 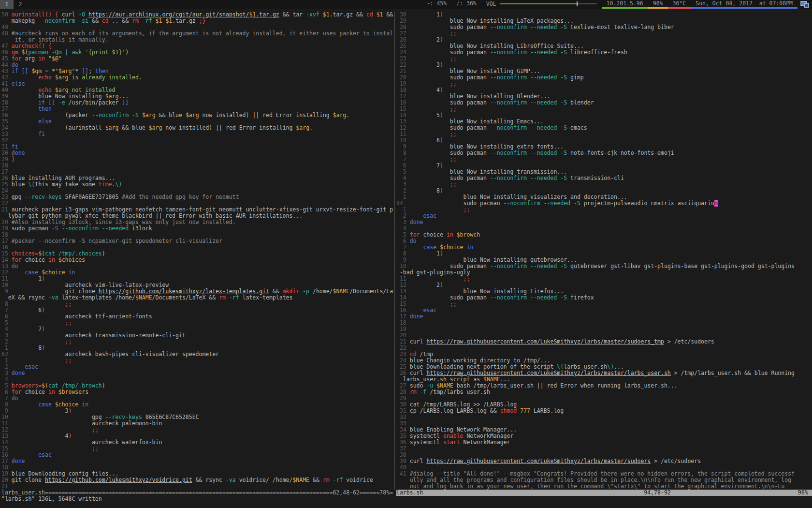 What do you see at coordinates (197, 147) in the screenshot?
I see `code-row: 31 fi` at bounding box center [197, 147].